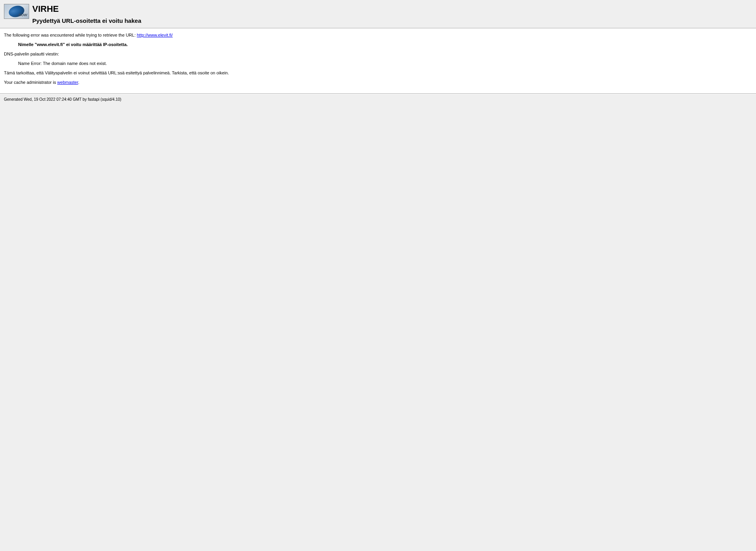  What do you see at coordinates (378, 54) in the screenshot?
I see `dns-intro: DNS-palvelin palautti viestin:` at bounding box center [378, 54].